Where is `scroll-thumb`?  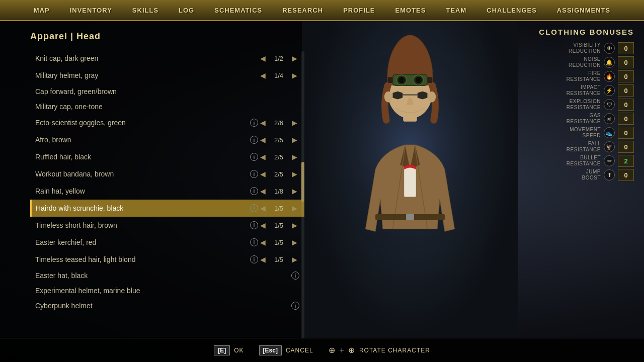
scroll-thumb is located at coordinates (303, 182).